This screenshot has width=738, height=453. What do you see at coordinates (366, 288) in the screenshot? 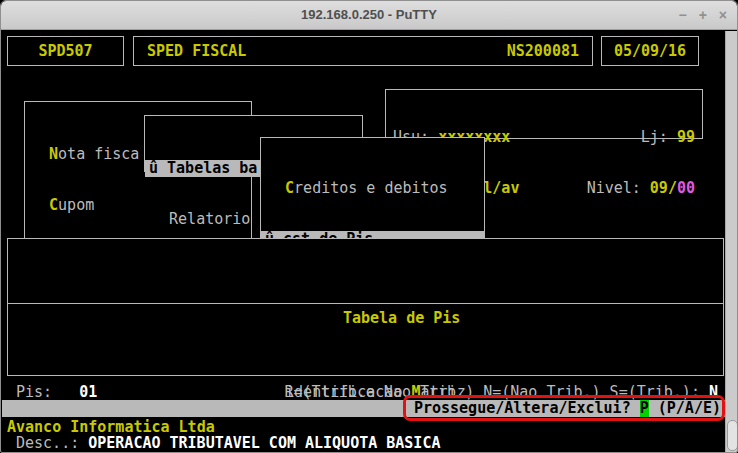
I see `tabela-pis-title-row: Tabela de Pis` at bounding box center [366, 288].